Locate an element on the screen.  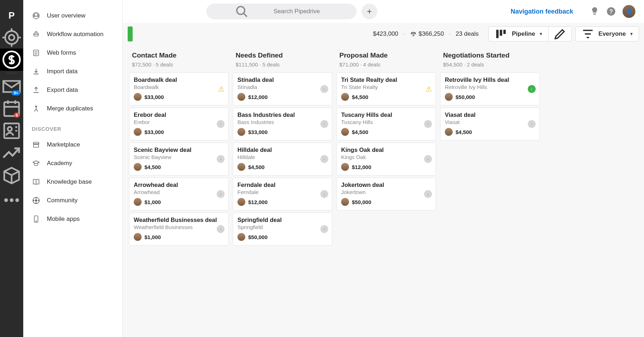
rail-products is located at coordinates (11, 175).